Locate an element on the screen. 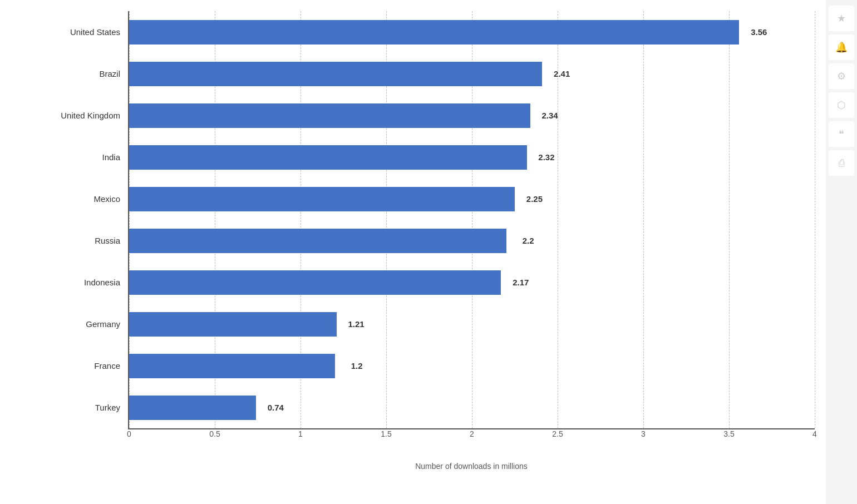 The height and width of the screenshot is (504, 857). bar: 0.74 is located at coordinates (193, 408).